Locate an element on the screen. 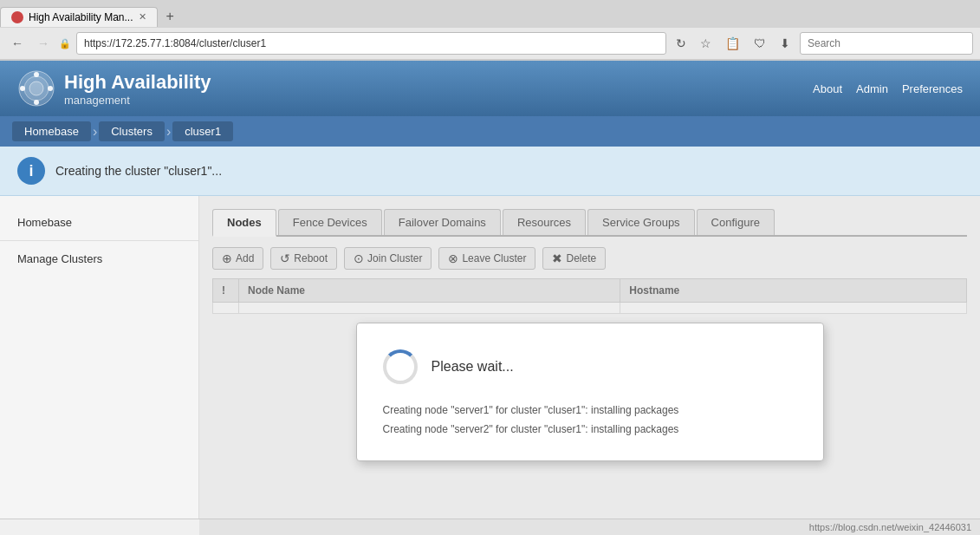  modal-messages: Creating node "server1" for cluster "clu… is located at coordinates (590, 420).